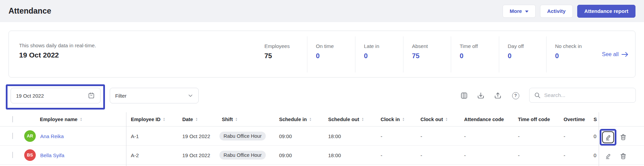  Describe the element at coordinates (534, 119) in the screenshot. I see `column-header-time-off-code: Time off code` at that location.